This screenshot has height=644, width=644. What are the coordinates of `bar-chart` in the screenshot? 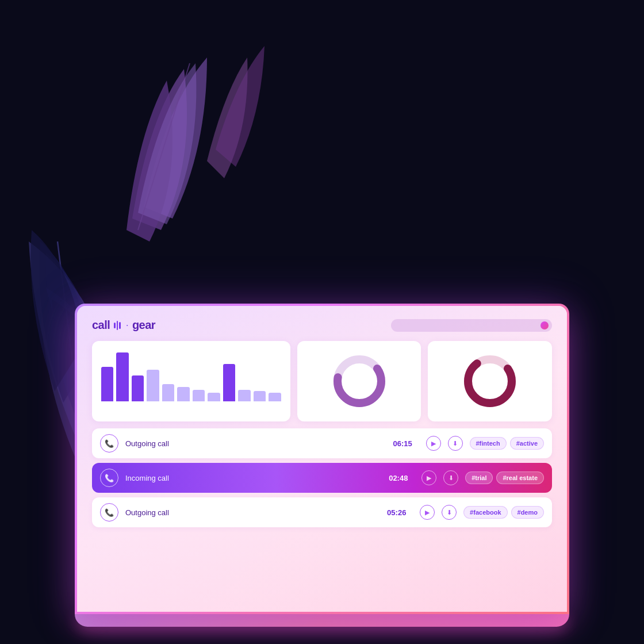 It's located at (191, 376).